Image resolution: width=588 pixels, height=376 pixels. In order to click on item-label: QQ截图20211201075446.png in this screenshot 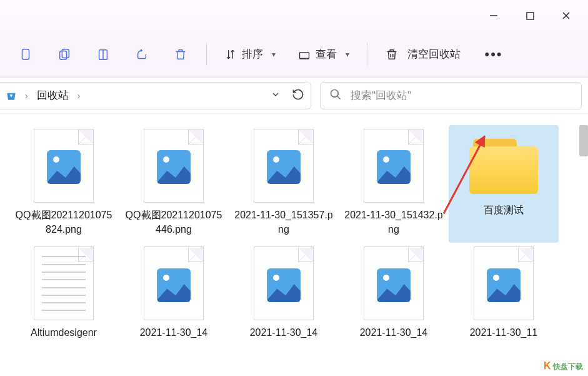, I will do `click(174, 222)`.